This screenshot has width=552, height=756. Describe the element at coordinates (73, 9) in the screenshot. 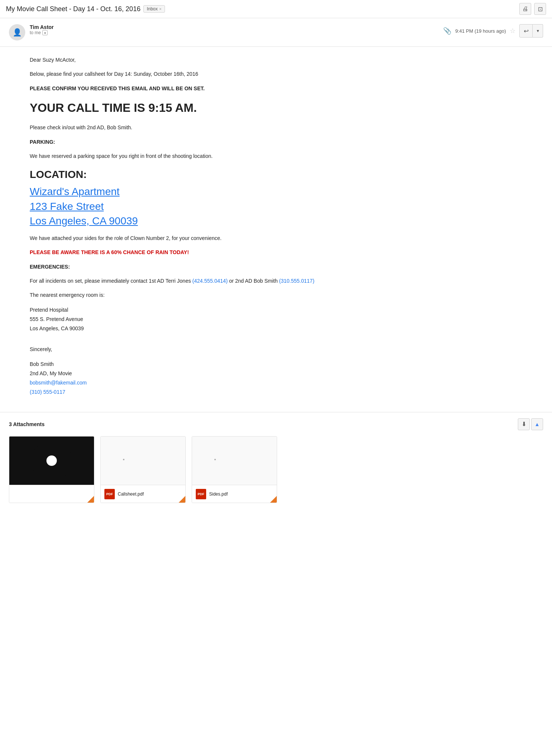

I see `email-subject-title: My Movie Call Sheet - Day 14 - Oct. 16, …` at that location.